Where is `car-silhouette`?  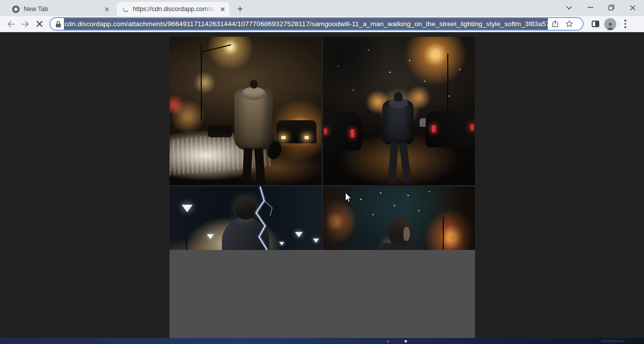
car-silhouette is located at coordinates (220, 131).